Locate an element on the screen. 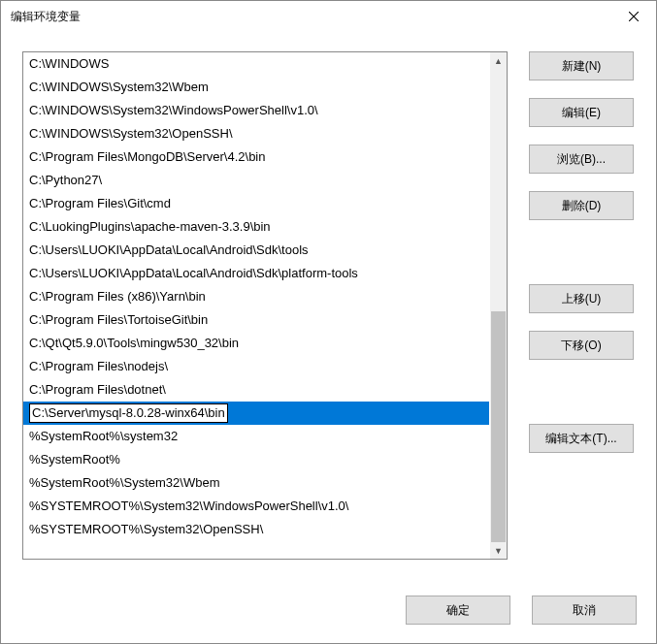  move-down-button: 下移(O) is located at coordinates (581, 345).